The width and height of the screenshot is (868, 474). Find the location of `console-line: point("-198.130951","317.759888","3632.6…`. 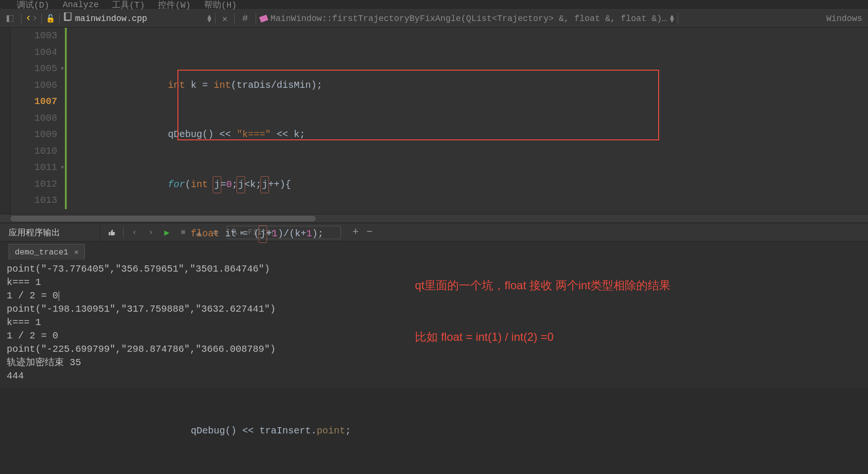

console-line: point("-198.130951","317.759888","3632.6… is located at coordinates (434, 309).